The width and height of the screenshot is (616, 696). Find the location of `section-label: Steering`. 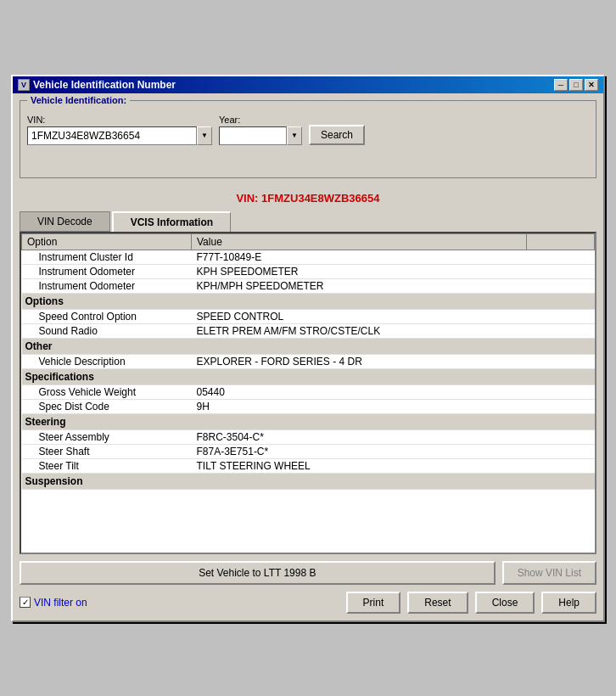

section-label: Steering is located at coordinates (309, 421).